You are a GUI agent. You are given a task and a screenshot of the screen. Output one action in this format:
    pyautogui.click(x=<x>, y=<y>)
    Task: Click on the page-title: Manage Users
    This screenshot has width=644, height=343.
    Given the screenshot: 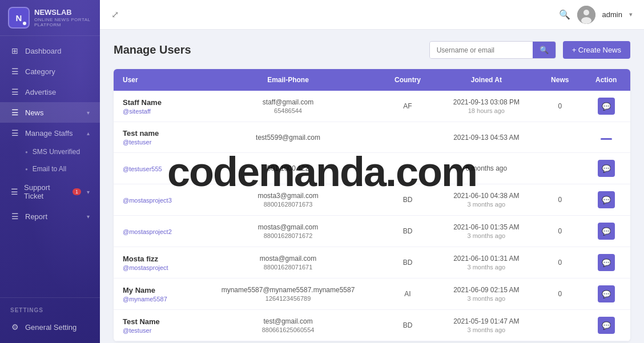 What is the action you would take?
    pyautogui.click(x=268, y=50)
    